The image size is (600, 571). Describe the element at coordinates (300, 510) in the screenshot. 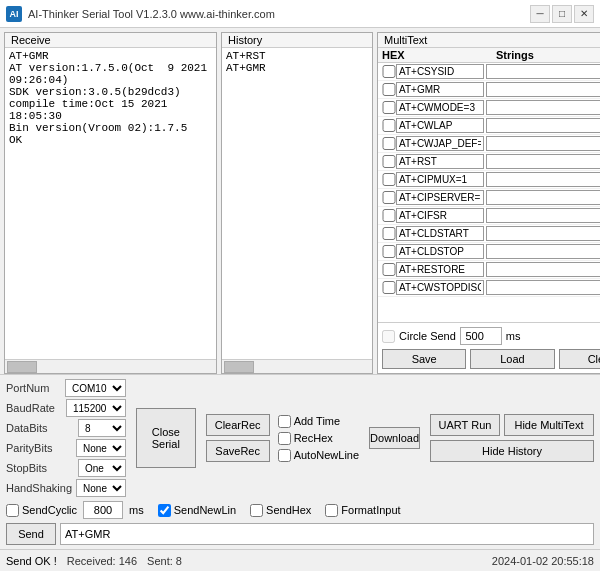

I see `controls-row2: SendCyclic ms SendNewLin SendHex FormatI…` at that location.